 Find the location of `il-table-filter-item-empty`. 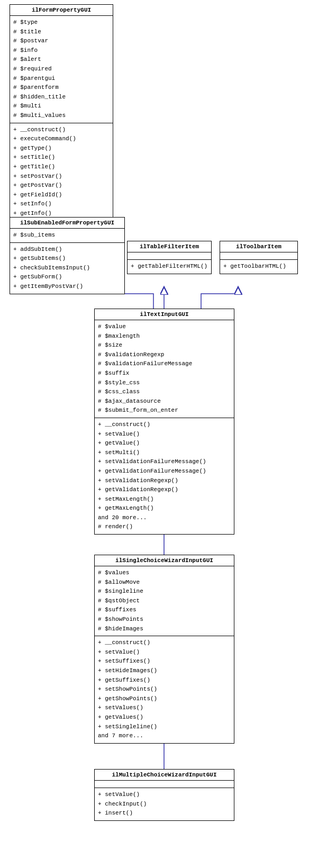

il-table-filter-item-empty is located at coordinates (169, 256).